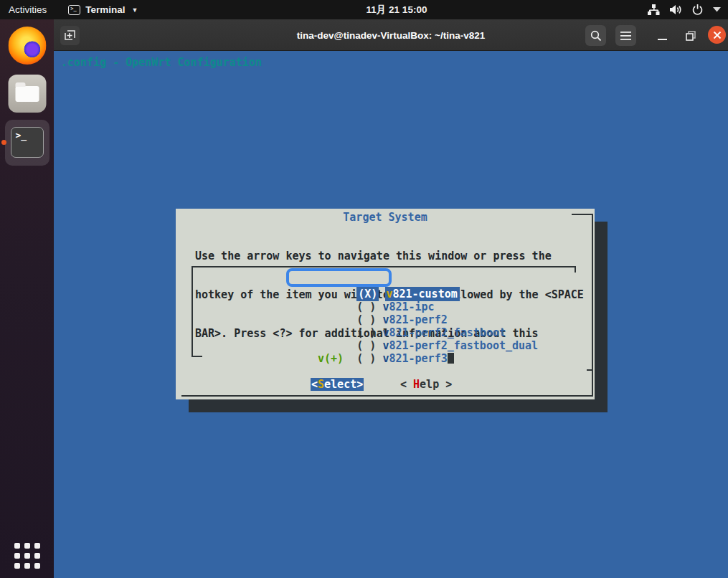  Describe the element at coordinates (373, 346) in the screenshot. I see `list-item-v821-perf3: ( )v821-perf3` at that location.